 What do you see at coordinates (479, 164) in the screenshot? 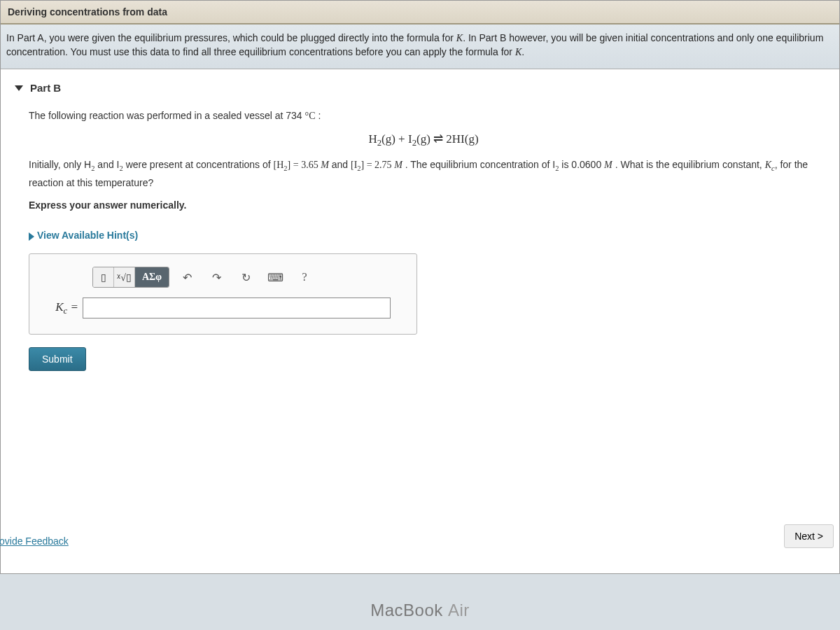
I see `q2-d: . The equilibrium concentration of I` at bounding box center [479, 164].